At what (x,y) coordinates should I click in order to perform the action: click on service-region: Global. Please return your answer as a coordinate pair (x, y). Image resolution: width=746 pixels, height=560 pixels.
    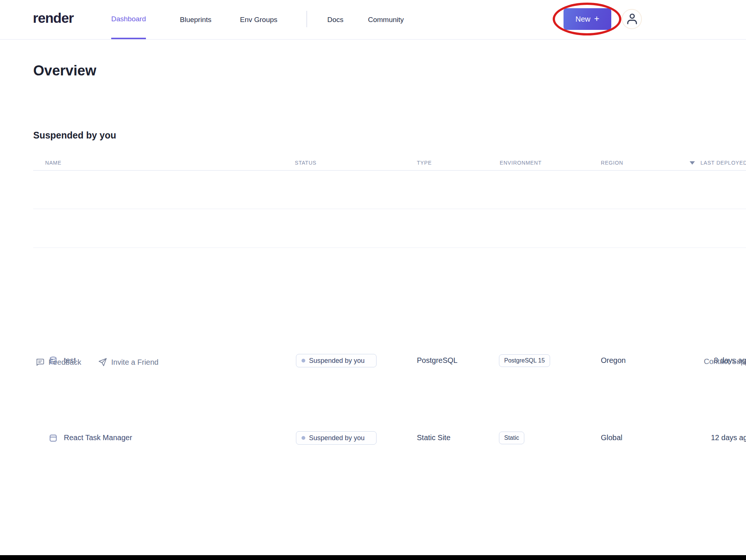
    Looking at the image, I should click on (612, 438).